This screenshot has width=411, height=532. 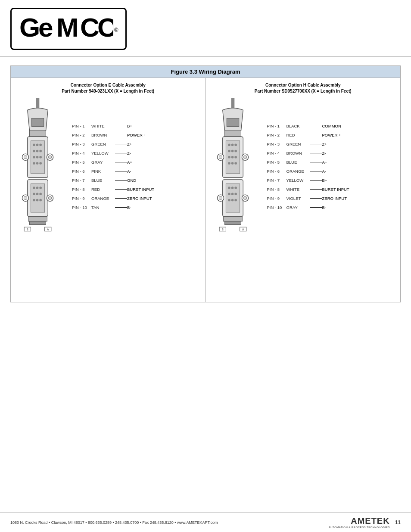 What do you see at coordinates (303, 180) in the screenshot?
I see `right-connector-area: B A PIN - 1 BLACK COMMON PIN - 2 RED` at bounding box center [303, 180].